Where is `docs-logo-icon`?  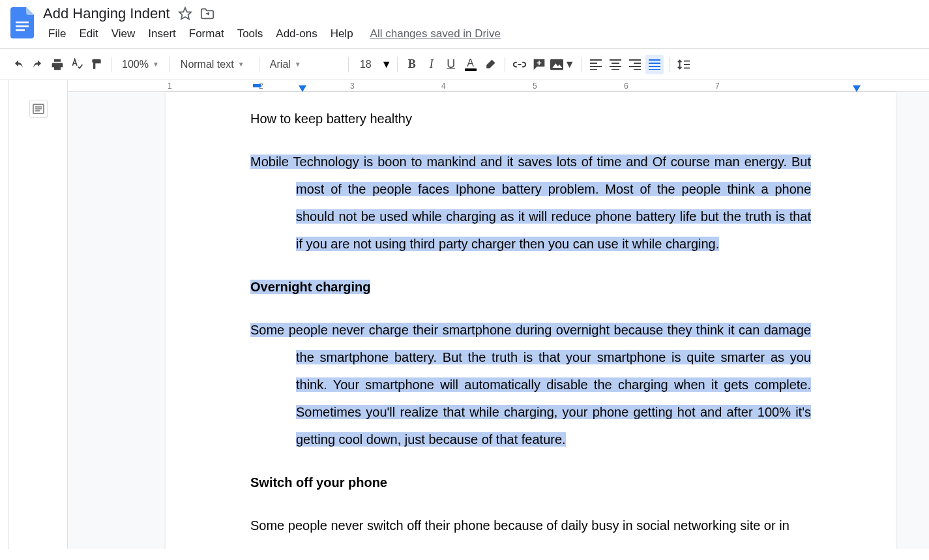
docs-logo-icon is located at coordinates (22, 23).